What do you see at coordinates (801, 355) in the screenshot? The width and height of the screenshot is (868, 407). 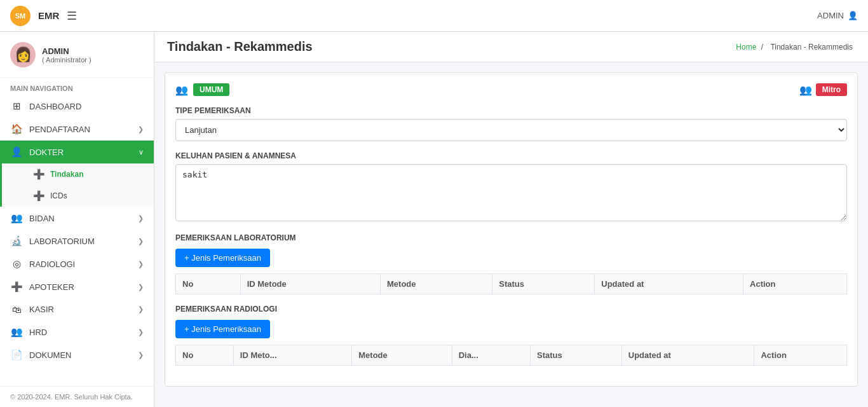 I see `rad-col-action: Action` at bounding box center [801, 355].